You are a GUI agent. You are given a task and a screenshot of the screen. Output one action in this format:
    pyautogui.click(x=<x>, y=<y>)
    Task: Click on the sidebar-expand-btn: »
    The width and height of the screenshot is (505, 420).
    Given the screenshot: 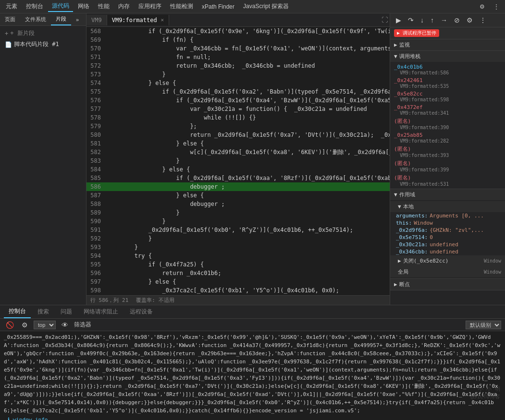 What is the action you would take?
    pyautogui.click(x=77, y=19)
    